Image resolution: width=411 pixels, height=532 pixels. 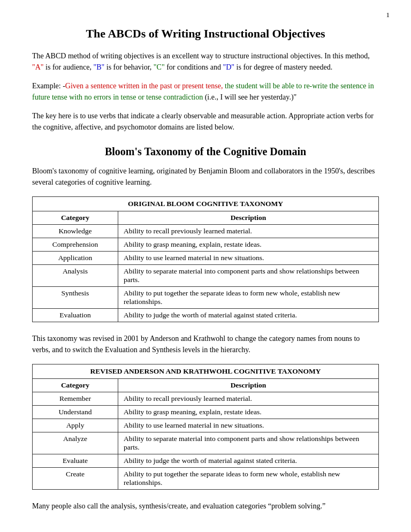 I want to click on revised-row-5-category: Create, so click(x=75, y=478).